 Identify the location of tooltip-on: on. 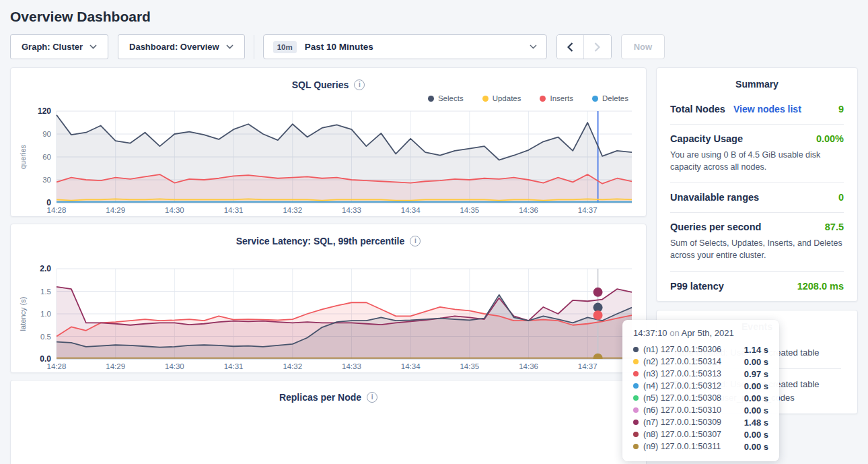
(674, 333).